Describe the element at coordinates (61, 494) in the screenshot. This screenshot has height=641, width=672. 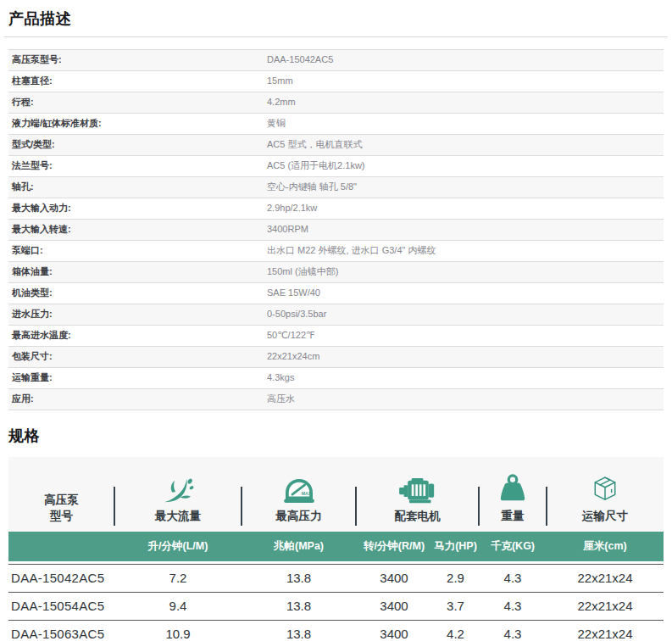
I see `spec-header-model: 高压泵 型号` at that location.